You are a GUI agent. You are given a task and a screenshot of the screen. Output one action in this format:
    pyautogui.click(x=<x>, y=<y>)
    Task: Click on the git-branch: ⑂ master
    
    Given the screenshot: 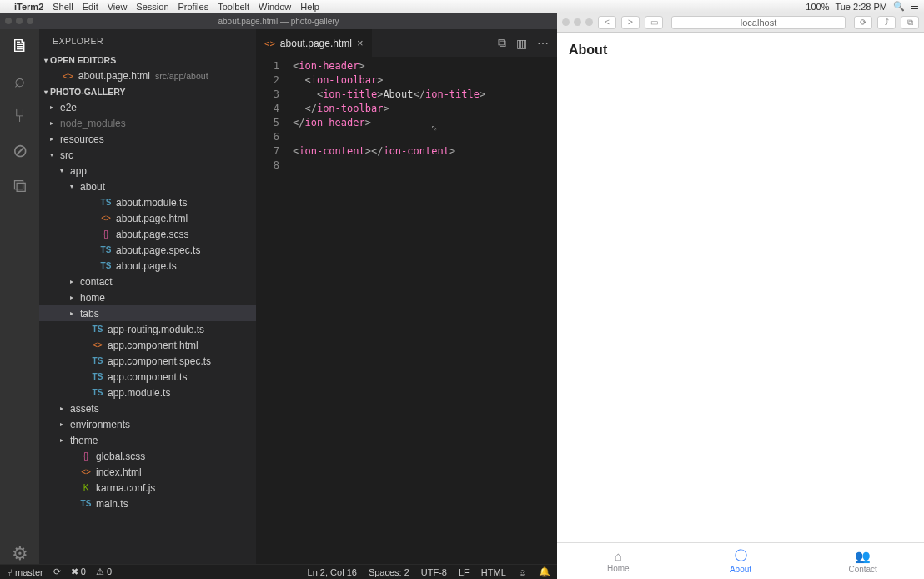 What is the action you would take?
    pyautogui.click(x=25, y=572)
    